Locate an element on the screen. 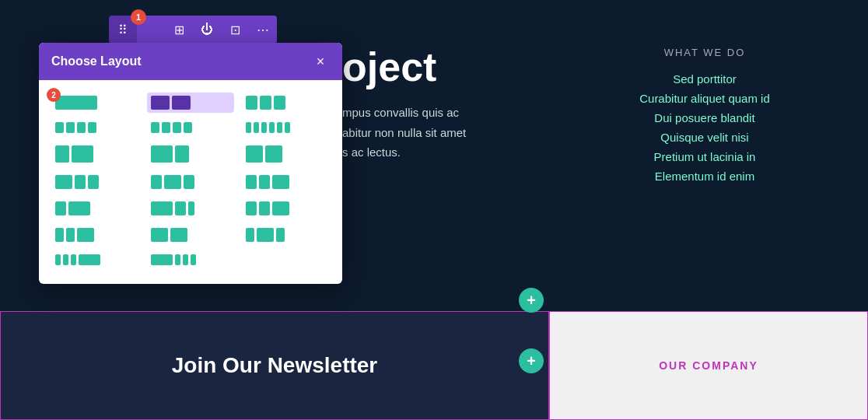 The width and height of the screenshot is (868, 420). layout-option-r7b is located at coordinates (191, 260).